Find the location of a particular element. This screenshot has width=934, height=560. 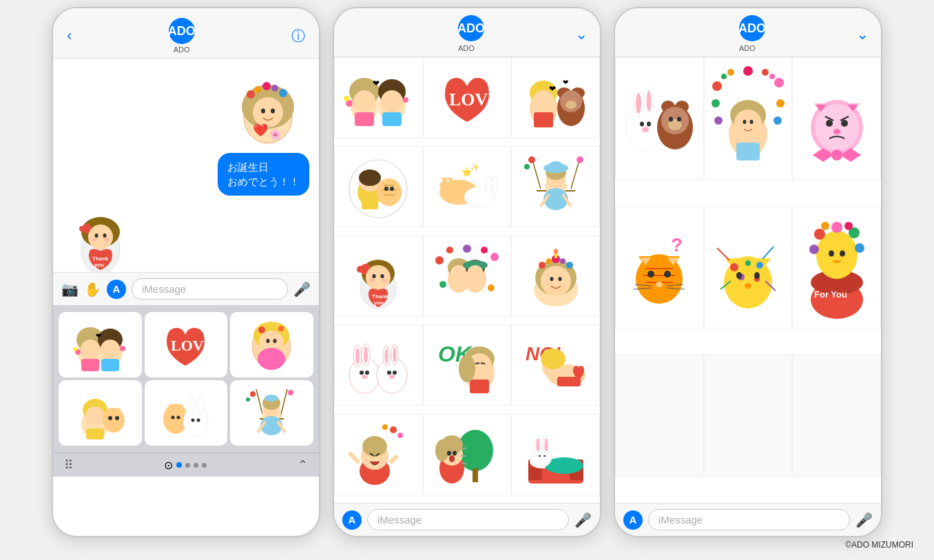

contact-info-2: ADO ADO is located at coordinates (471, 34).